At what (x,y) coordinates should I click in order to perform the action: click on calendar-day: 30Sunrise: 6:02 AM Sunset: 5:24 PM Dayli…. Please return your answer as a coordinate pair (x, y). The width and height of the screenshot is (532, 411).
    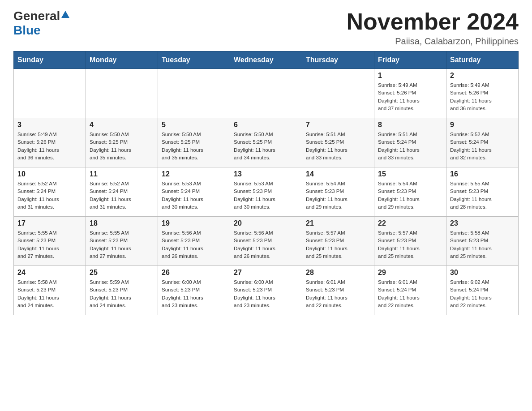
    Looking at the image, I should click on (483, 291).